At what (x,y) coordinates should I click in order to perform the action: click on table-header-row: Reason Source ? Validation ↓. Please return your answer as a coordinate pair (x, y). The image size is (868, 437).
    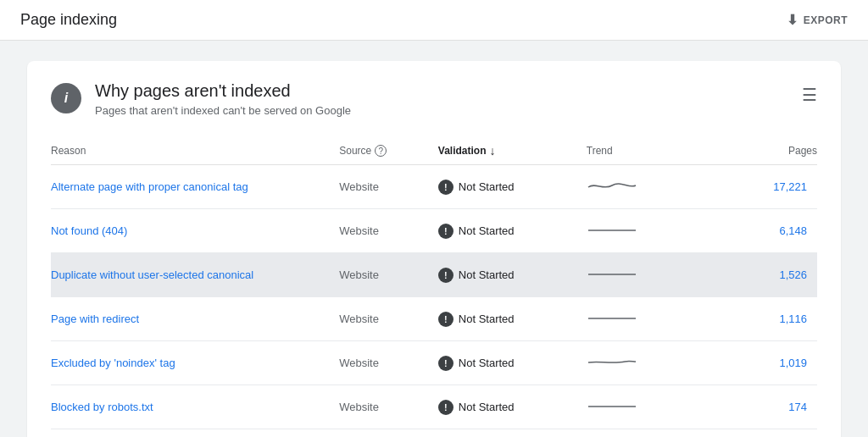
    Looking at the image, I should click on (434, 151).